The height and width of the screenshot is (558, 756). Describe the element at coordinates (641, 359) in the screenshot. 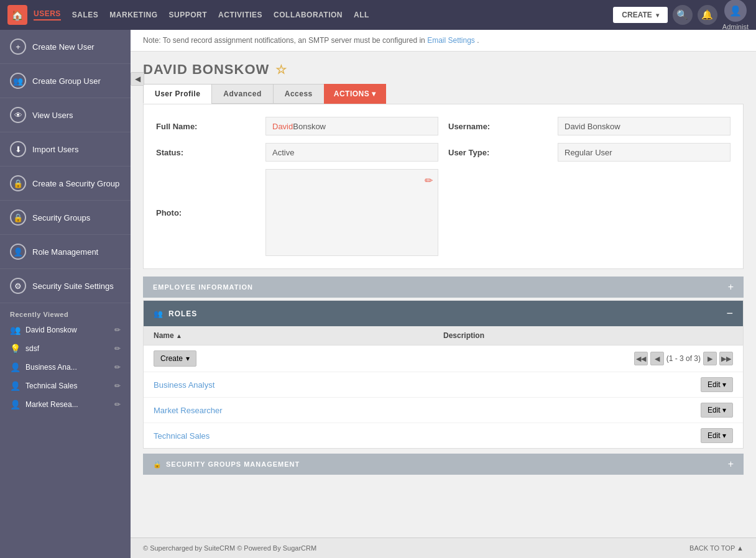

I see `pagination-first-button: ◀◀` at that location.